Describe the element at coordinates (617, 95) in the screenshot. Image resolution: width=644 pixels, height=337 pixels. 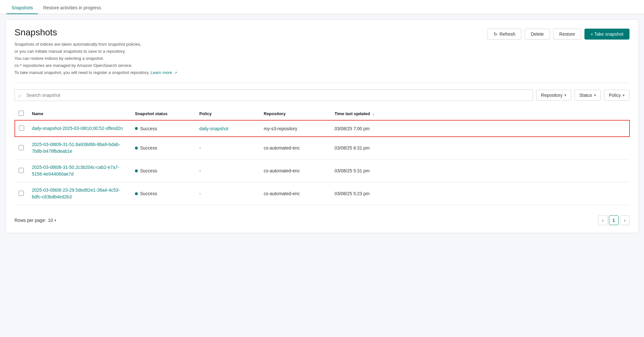
I see `policy-filter-button: Policy ▾` at that location.